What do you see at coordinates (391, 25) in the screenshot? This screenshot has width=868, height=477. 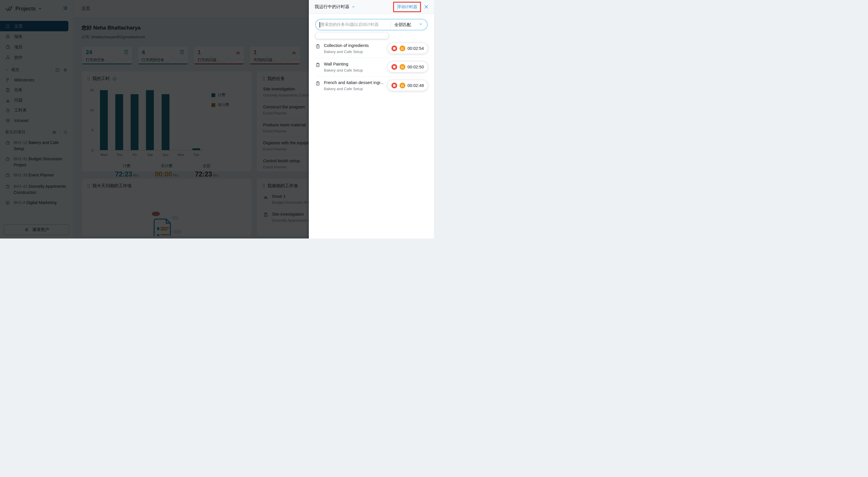 I see `divider` at bounding box center [391, 25].